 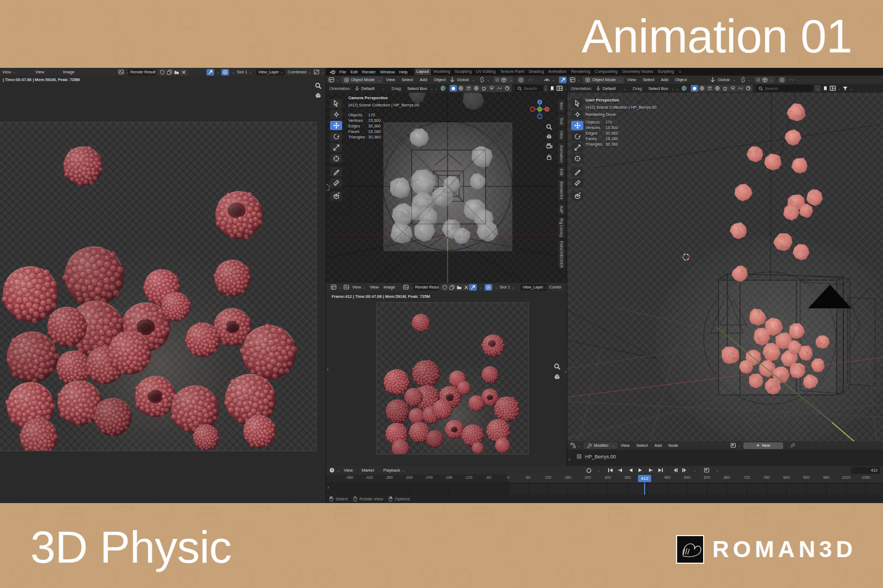 What do you see at coordinates (605, 479) in the screenshot?
I see `timeline-ruler: -480-420-360-300-240-180-120-60060120180…` at bounding box center [605, 479].